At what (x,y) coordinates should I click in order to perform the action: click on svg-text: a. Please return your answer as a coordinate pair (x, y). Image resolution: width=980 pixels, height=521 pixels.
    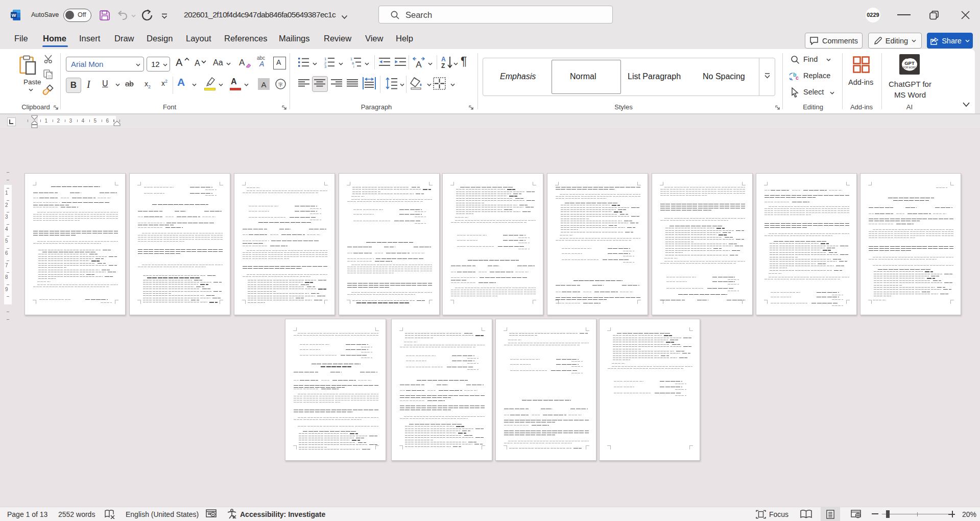
    Looking at the image, I should click on (353, 63).